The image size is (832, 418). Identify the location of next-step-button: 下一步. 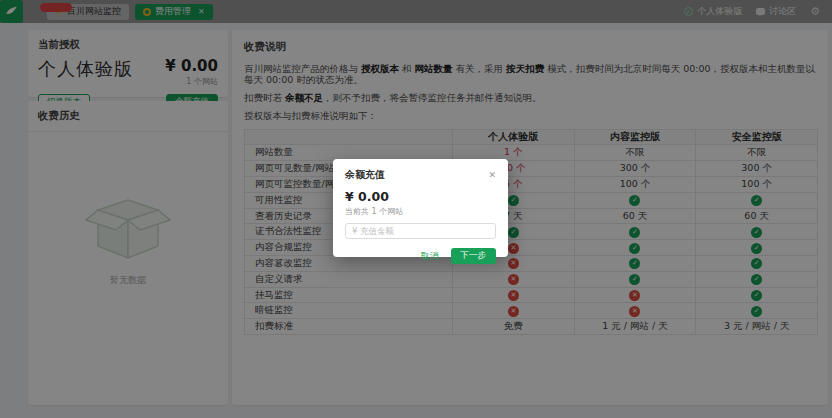
(474, 256).